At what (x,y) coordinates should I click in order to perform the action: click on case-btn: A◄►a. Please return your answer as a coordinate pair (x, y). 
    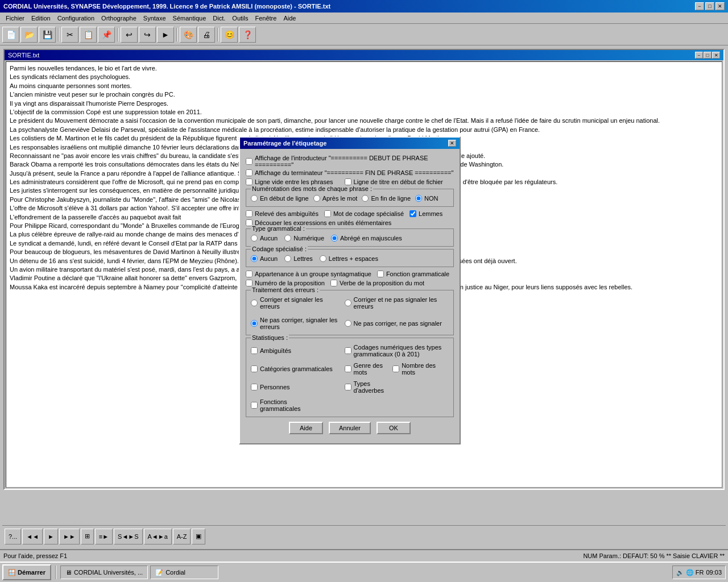
    Looking at the image, I should click on (158, 537).